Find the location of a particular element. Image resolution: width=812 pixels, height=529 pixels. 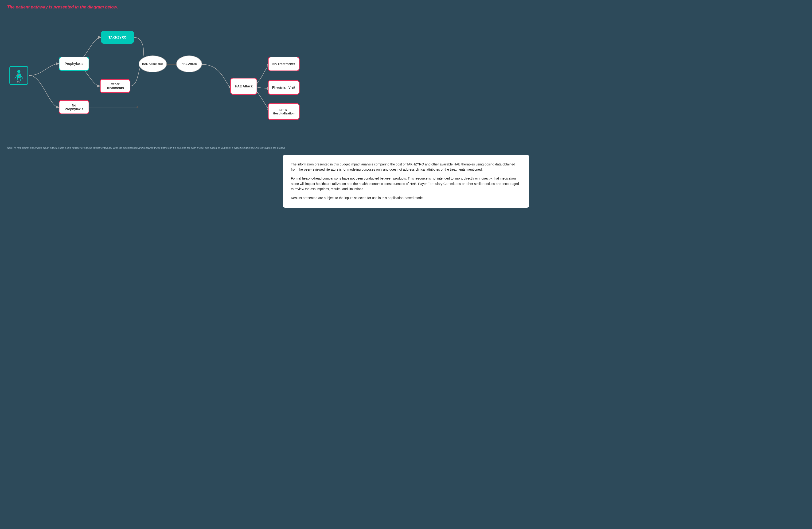

patient-icon is located at coordinates (19, 75).